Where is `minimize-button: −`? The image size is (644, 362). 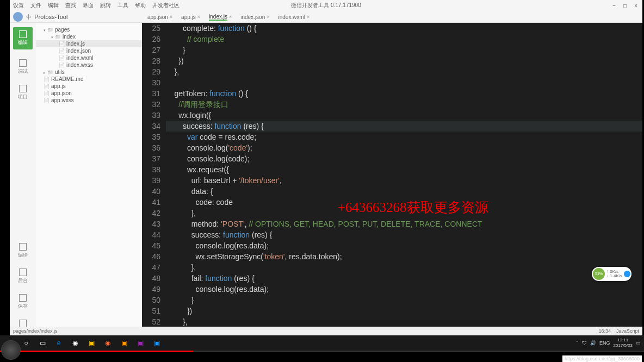 minimize-button: − is located at coordinates (614, 5).